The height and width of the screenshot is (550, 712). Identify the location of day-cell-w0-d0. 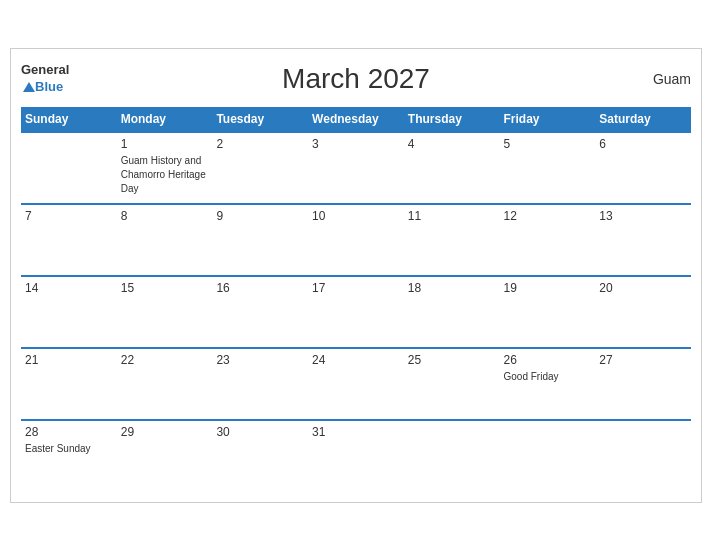
(69, 168).